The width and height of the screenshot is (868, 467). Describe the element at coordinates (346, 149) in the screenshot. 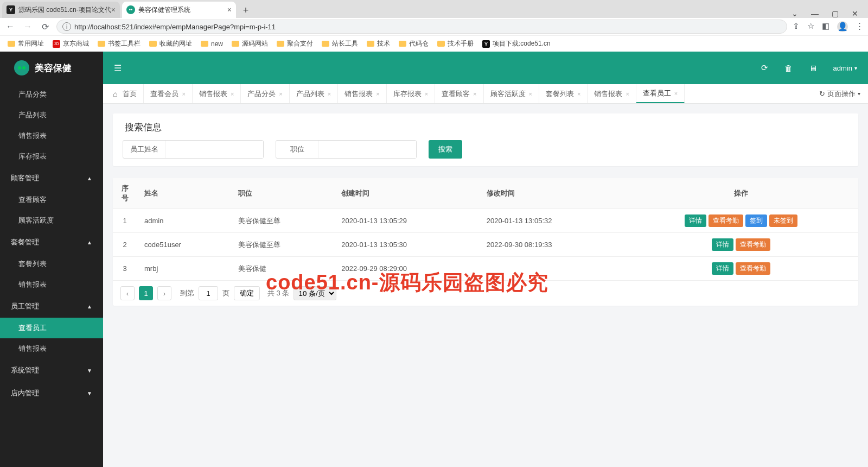

I see `position-field: 职位` at that location.